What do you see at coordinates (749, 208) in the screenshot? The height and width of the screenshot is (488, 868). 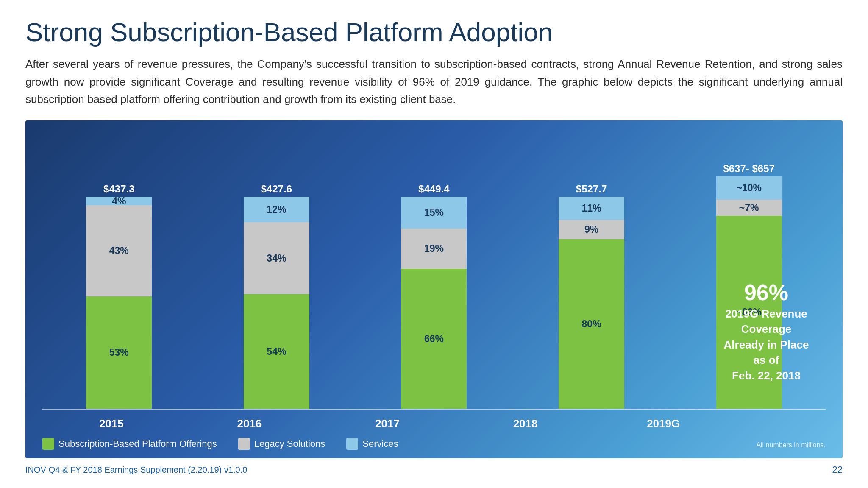 I see `seg-legacy-2019G: ~7%` at bounding box center [749, 208].